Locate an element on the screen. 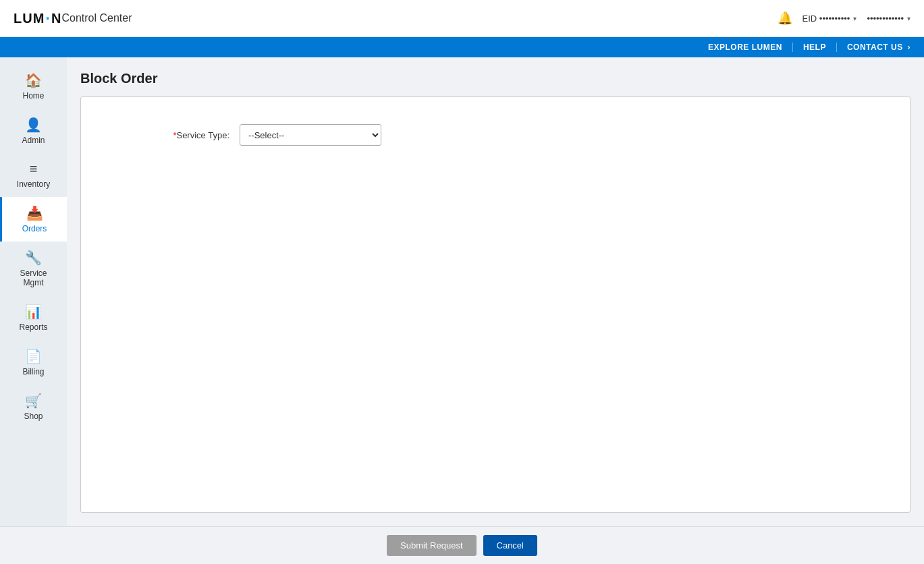  submit-request-button: Submit Request is located at coordinates (432, 545).